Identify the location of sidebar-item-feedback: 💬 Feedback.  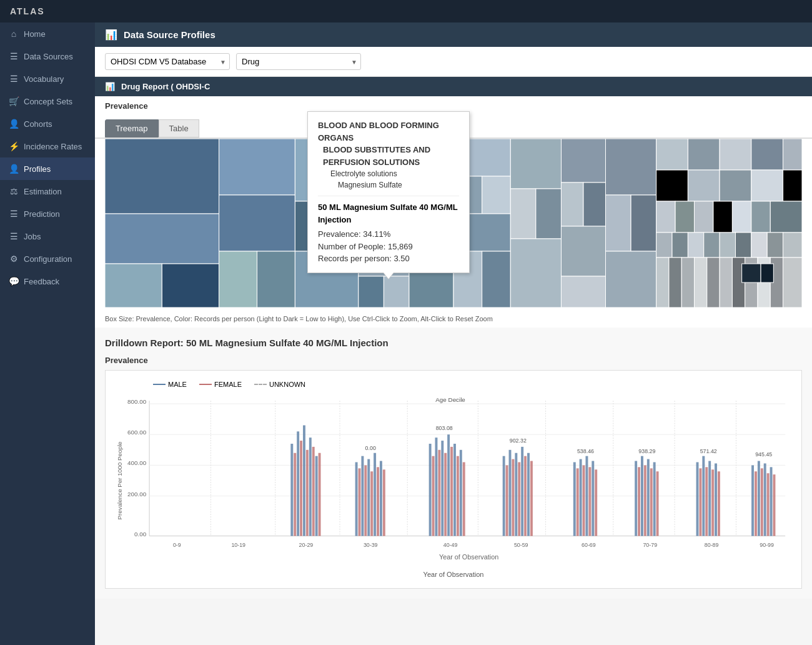
(47, 281).